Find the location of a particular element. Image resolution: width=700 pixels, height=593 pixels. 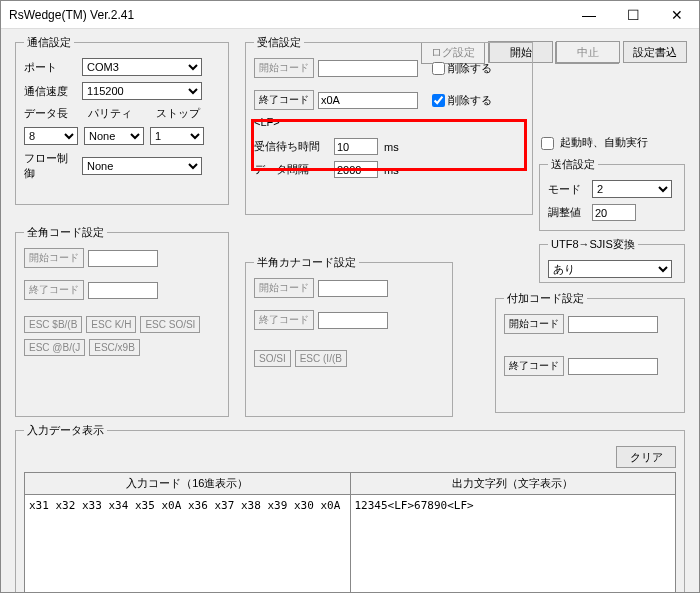

port-label: ポート is located at coordinates (51, 68).